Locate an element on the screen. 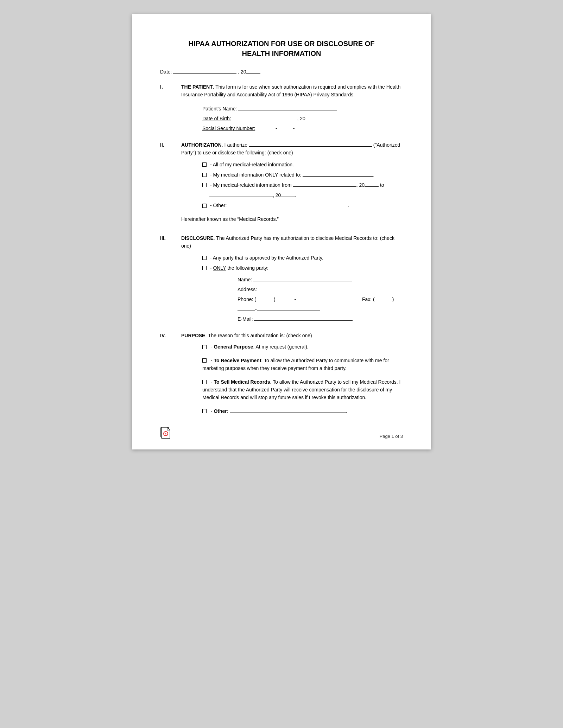  fax-area-blank is located at coordinates (384, 301).